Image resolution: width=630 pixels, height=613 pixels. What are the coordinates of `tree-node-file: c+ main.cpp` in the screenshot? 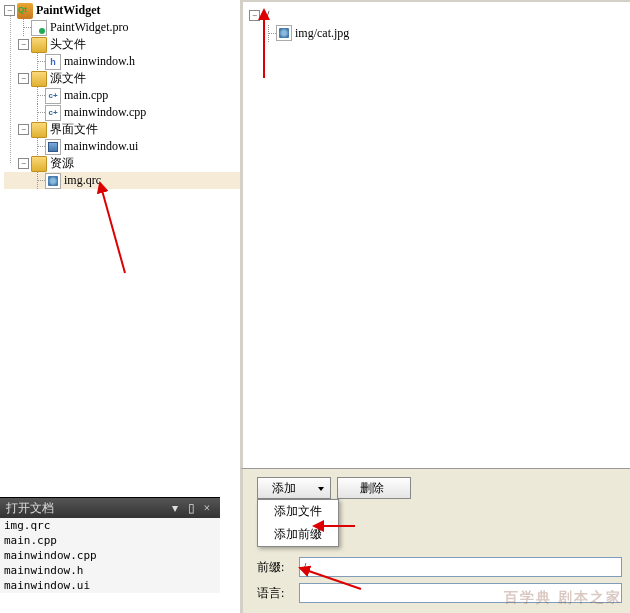 It's located at (122, 96).